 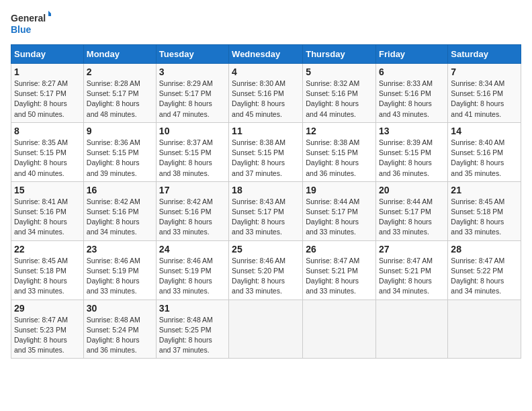 What do you see at coordinates (192, 99) in the screenshot?
I see `day-info: Sunrise: 8:29 AM Sunset: 5:17 PM Dayligh…` at bounding box center [192, 99].